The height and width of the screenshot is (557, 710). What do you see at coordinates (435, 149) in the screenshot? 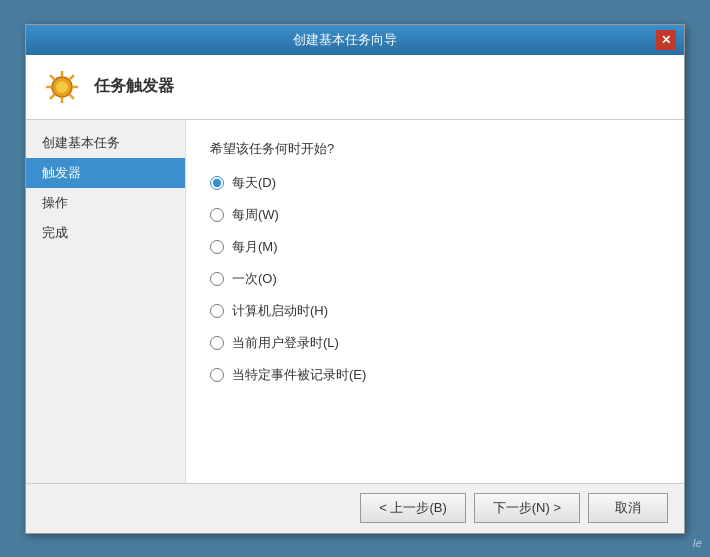
I see `question-label: 希望该任务何时开始?` at bounding box center [435, 149].